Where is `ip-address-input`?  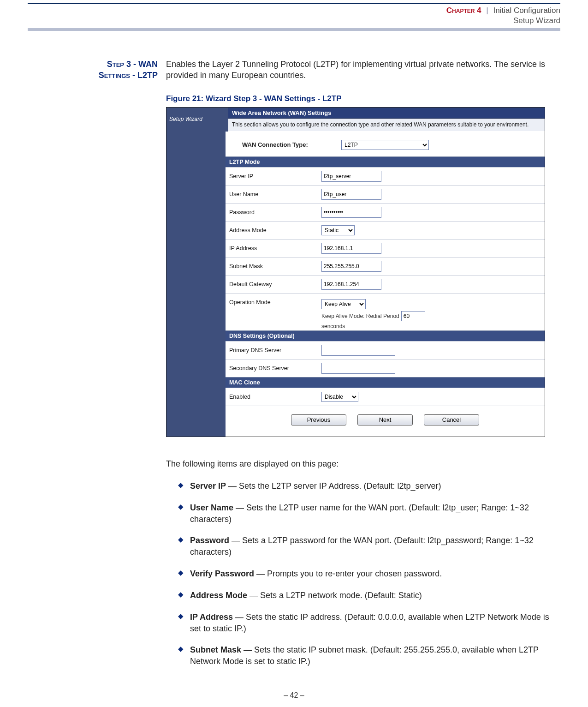 ip-address-input is located at coordinates (351, 248).